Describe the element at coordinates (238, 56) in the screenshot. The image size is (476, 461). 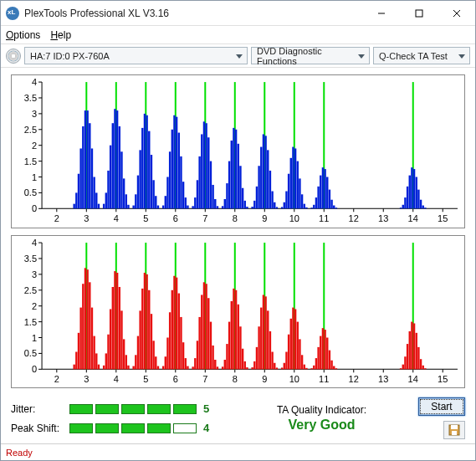
I see `toolbar: HA:7 ID:0 PX-760A DVD Diagnostic Functio…` at that location.